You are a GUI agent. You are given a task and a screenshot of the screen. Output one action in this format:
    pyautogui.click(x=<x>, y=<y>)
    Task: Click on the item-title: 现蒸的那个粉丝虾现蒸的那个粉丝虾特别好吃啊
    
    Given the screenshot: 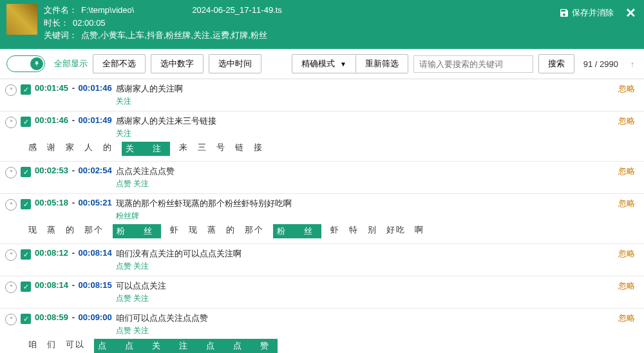 What is the action you would take?
    pyautogui.click(x=376, y=204)
    